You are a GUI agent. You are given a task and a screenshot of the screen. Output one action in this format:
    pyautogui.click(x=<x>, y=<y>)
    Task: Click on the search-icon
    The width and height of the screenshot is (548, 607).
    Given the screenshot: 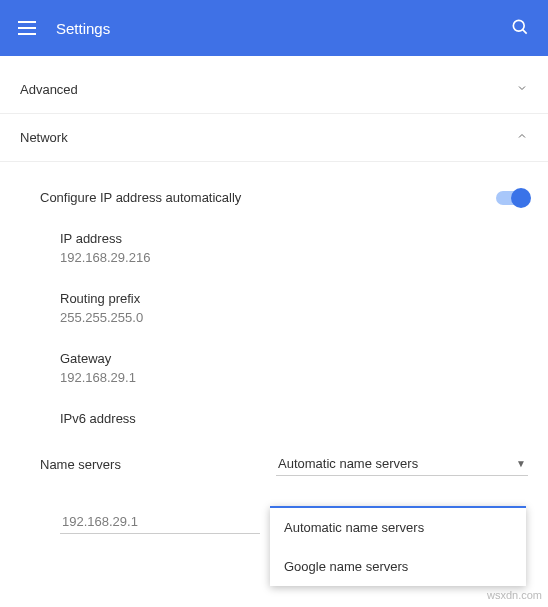 What is the action you would take?
    pyautogui.click(x=520, y=28)
    